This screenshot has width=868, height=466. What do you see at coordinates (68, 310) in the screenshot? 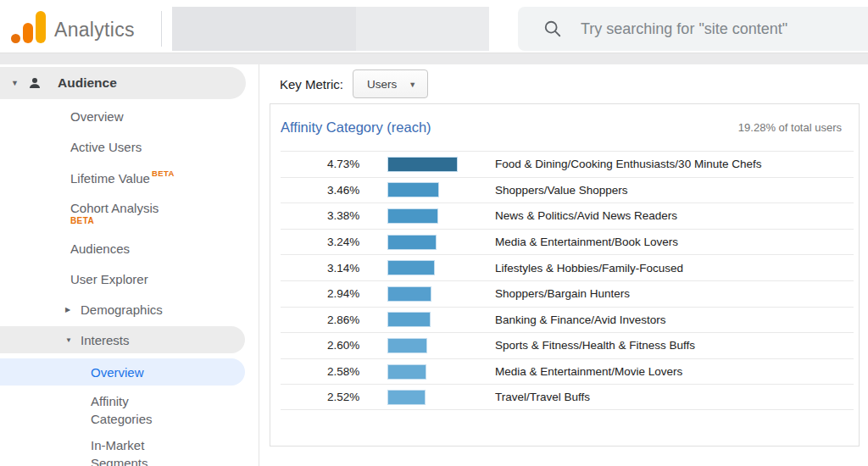
I see `chevron-right-icon: ▶` at bounding box center [68, 310].